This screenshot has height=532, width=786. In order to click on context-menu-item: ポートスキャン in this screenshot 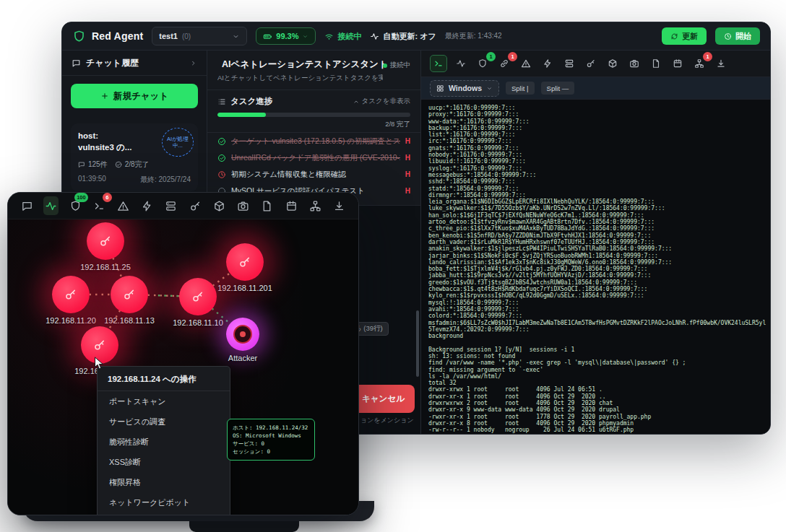, I will do `click(163, 401)`.